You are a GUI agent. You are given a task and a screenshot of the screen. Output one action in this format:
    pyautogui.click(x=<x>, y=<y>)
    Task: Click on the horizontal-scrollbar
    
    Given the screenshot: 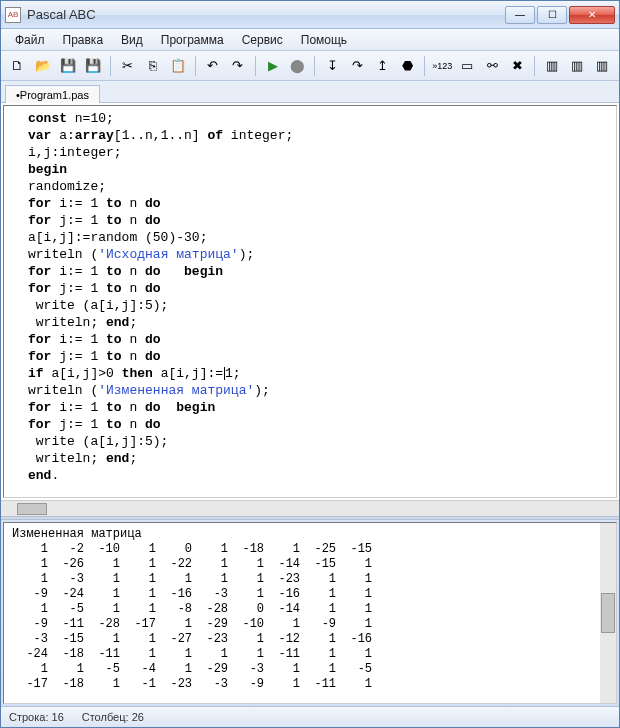 What is the action you would take?
    pyautogui.click(x=310, y=508)
    